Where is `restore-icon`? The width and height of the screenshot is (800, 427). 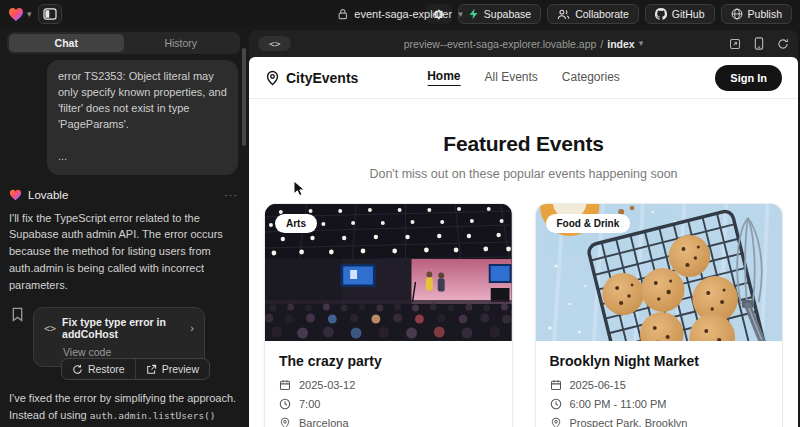
restore-icon is located at coordinates (78, 370).